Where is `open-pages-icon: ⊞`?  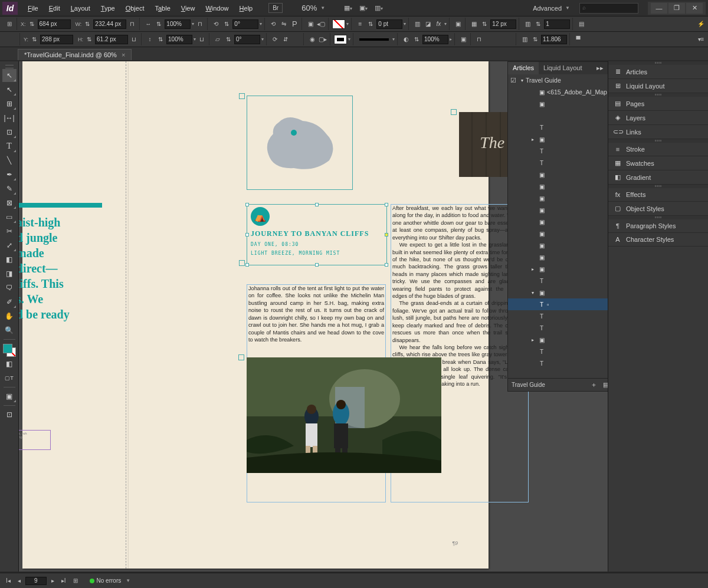
open-pages-icon: ⊞ is located at coordinates (76, 580).